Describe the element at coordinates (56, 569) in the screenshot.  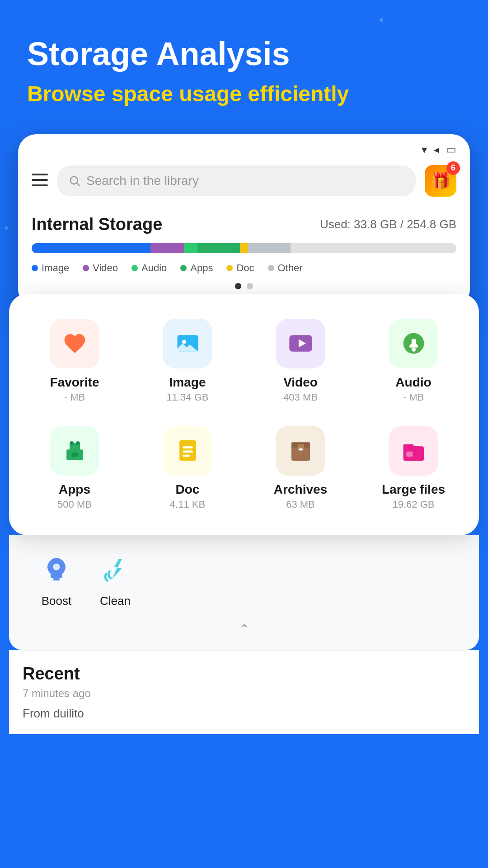
I see `boost-icon` at that location.